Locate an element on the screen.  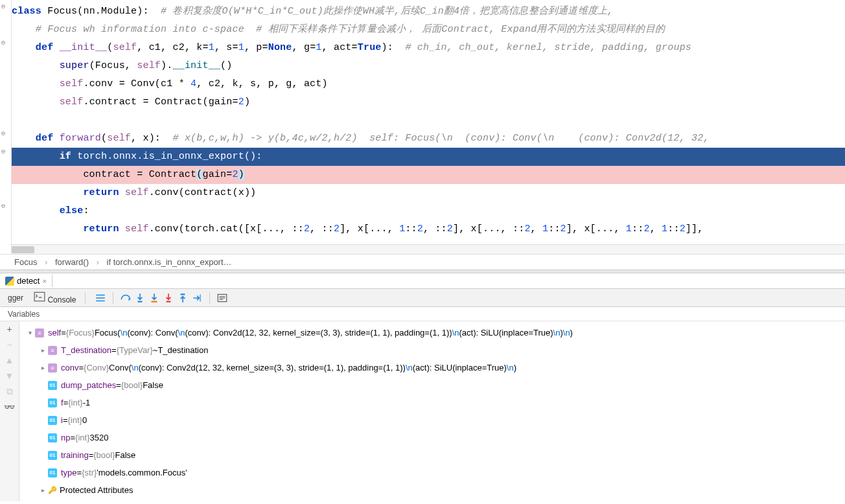
debugger-toolbar: gger Console is located at coordinates (422, 298).